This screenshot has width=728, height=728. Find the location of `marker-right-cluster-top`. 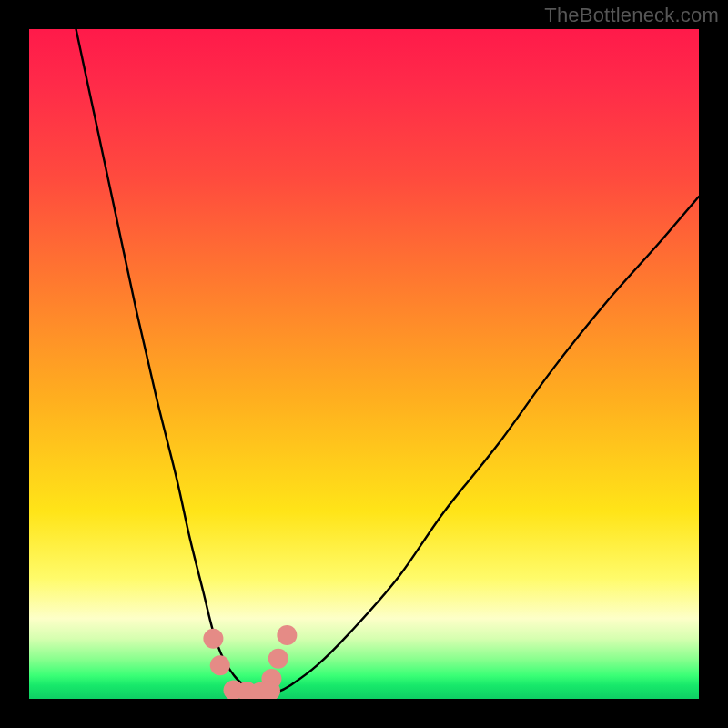

marker-right-cluster-top is located at coordinates (287, 635).